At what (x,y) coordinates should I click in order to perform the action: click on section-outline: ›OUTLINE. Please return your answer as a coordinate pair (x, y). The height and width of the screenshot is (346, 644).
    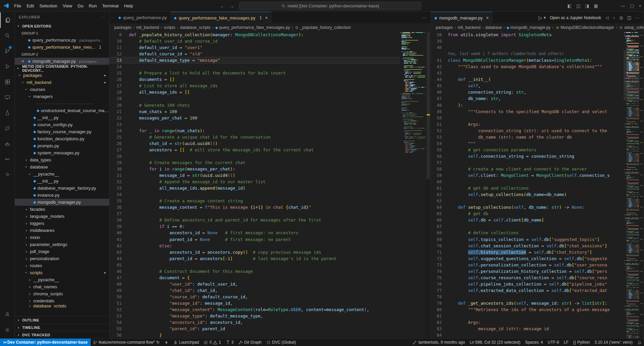
    Looking at the image, I should click on (62, 320).